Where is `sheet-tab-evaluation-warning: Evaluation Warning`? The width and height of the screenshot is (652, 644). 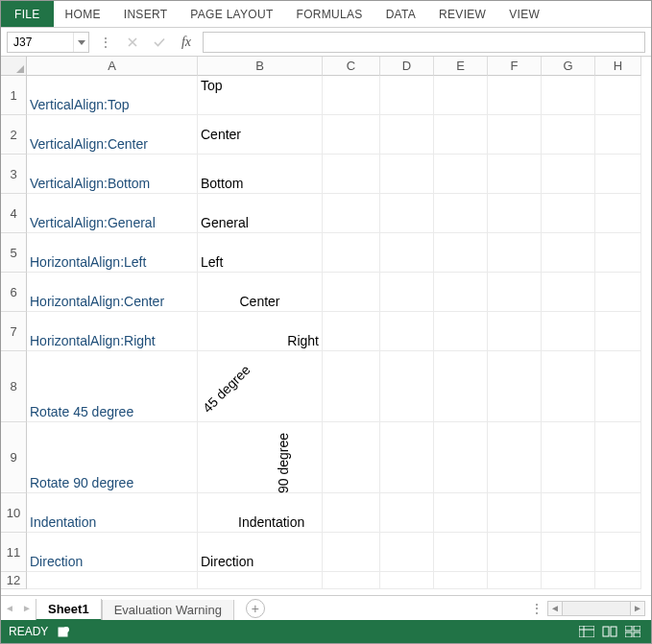
sheet-tab-evaluation-warning: Evaluation Warning is located at coordinates (168, 610).